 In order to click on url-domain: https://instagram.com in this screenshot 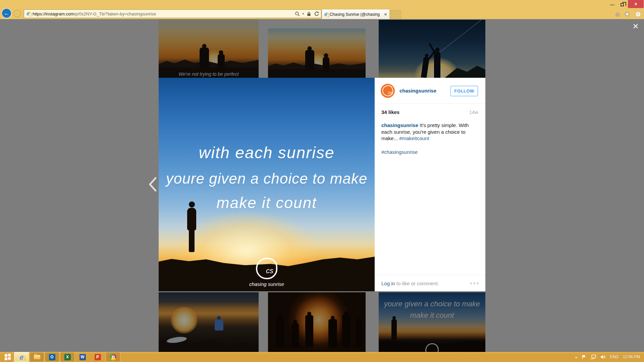, I will do `click(53, 14)`.